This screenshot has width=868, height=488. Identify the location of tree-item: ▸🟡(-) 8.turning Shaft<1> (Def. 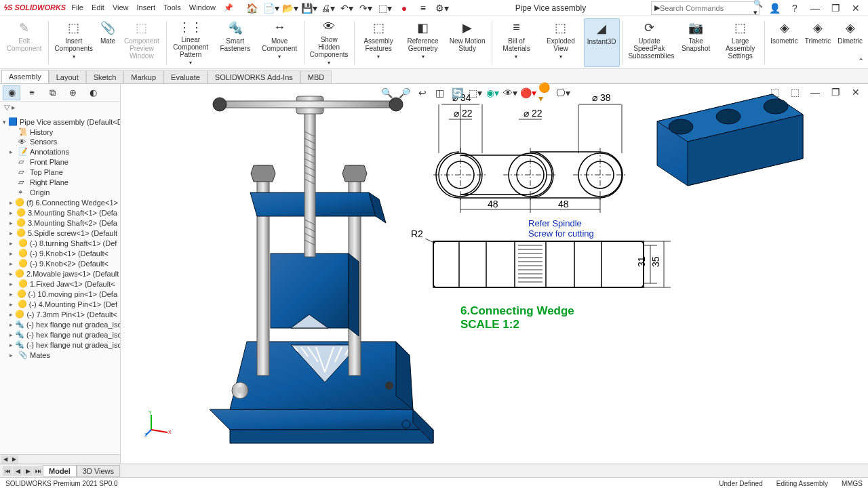
(60, 243).